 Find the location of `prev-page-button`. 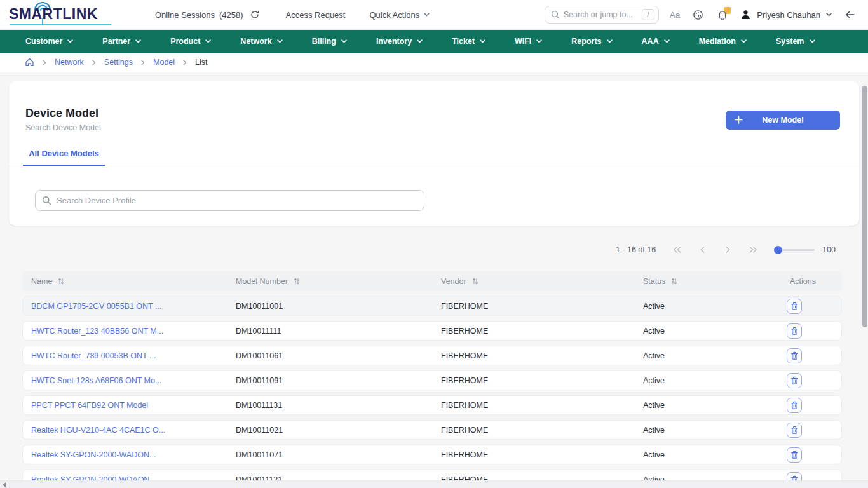

prev-page-button is located at coordinates (702, 250).